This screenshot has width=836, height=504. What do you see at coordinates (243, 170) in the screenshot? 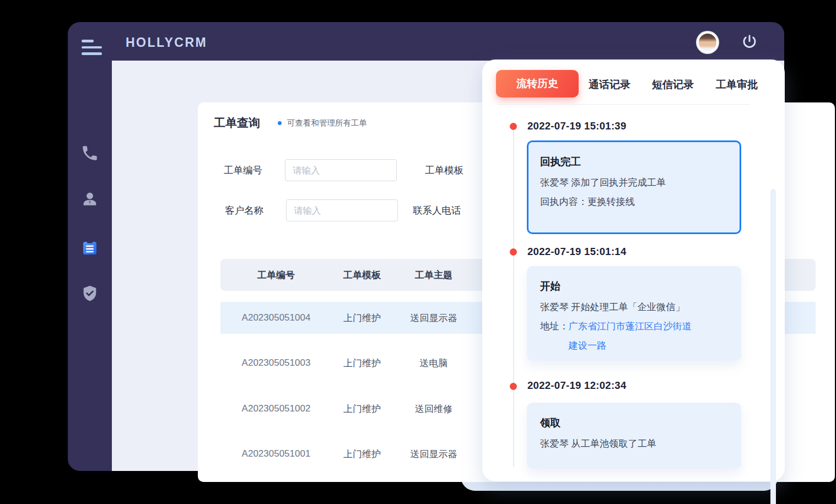
I see `field-label-order-id: 工单编号` at bounding box center [243, 170].